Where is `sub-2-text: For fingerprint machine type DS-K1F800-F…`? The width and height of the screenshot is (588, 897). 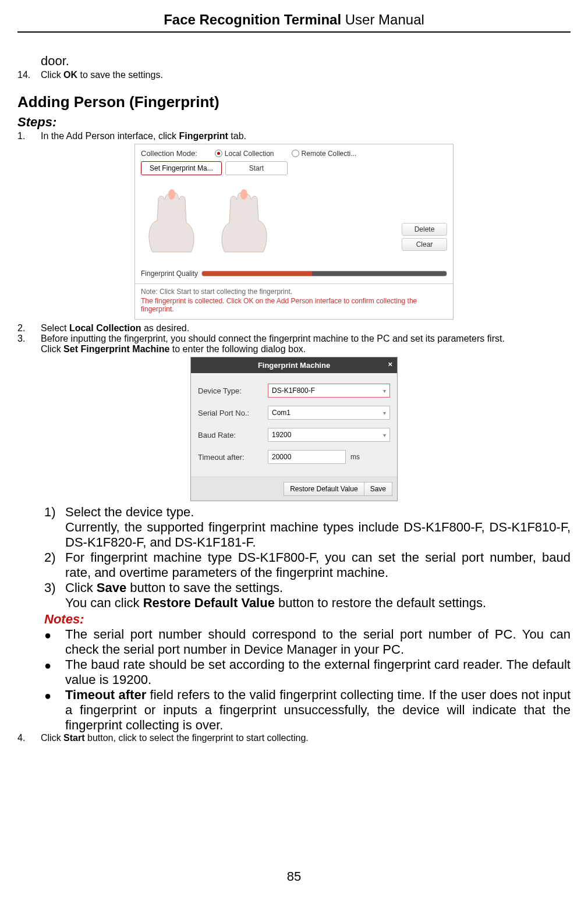 sub-2-text: For fingerprint machine type DS-K1F800-F… is located at coordinates (318, 565).